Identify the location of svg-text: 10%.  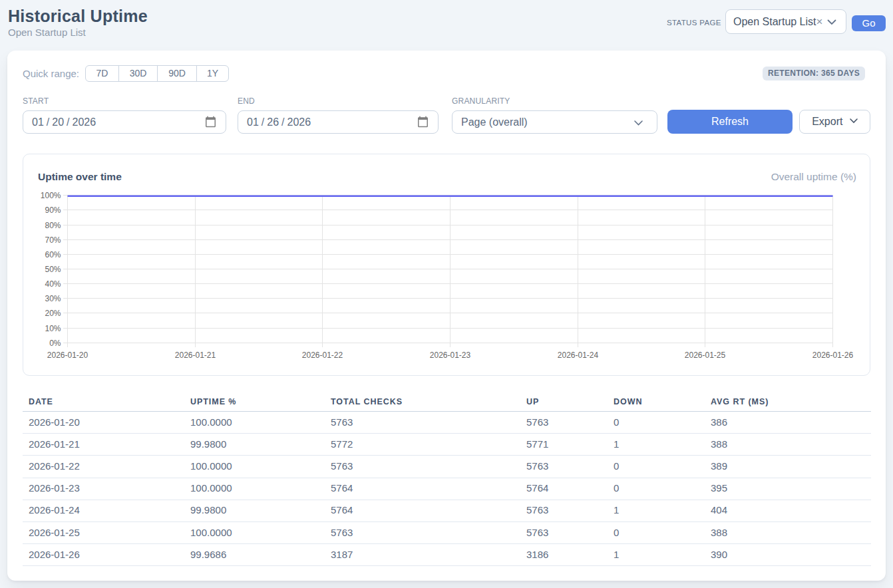
(53, 329).